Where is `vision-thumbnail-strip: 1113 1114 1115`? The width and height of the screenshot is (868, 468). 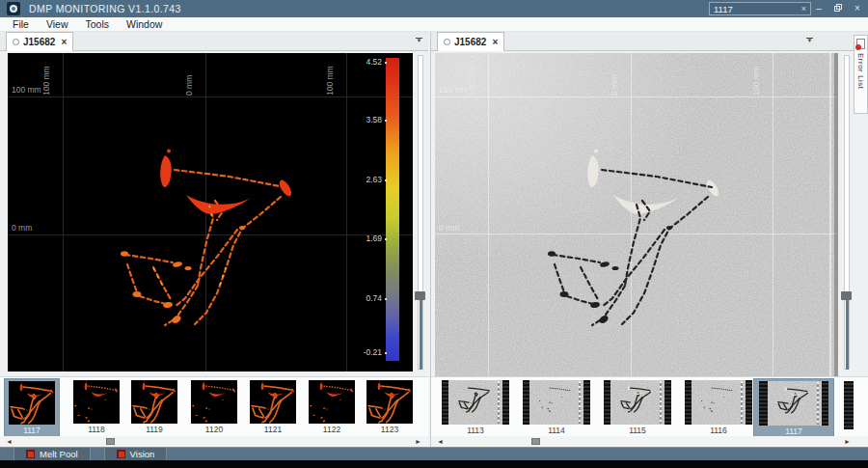 vision-thumbnail-strip: 1113 1114 1115 is located at coordinates (650, 406).